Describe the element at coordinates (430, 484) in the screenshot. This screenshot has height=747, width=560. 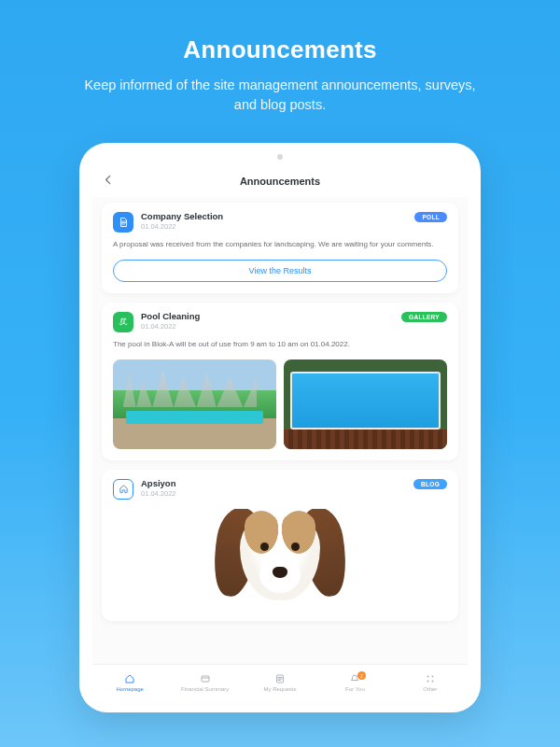
I see `badge-blog: BLOG` at that location.